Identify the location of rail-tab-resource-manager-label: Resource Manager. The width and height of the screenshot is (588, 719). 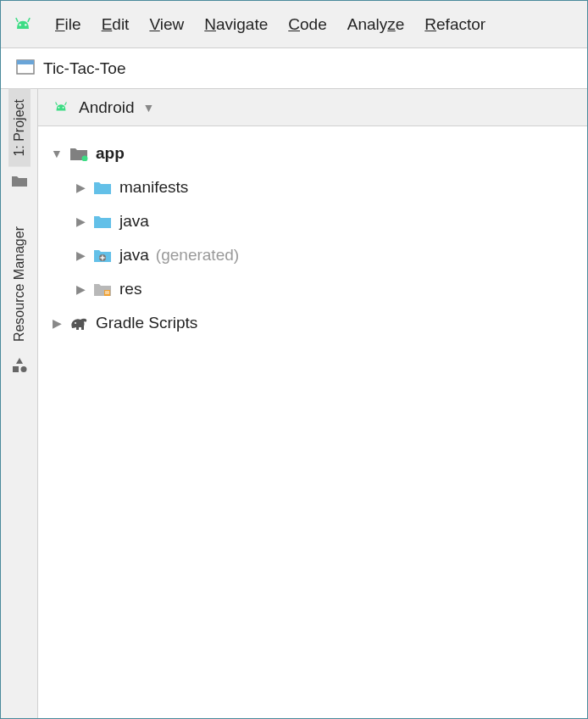
(19, 284).